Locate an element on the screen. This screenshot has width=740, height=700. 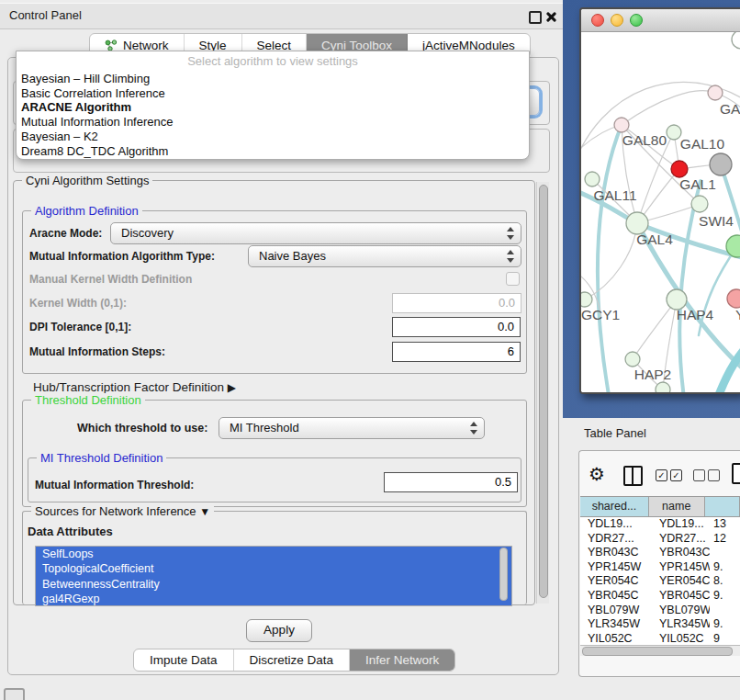
tab-discretize-data: Discretize Data is located at coordinates (292, 660).